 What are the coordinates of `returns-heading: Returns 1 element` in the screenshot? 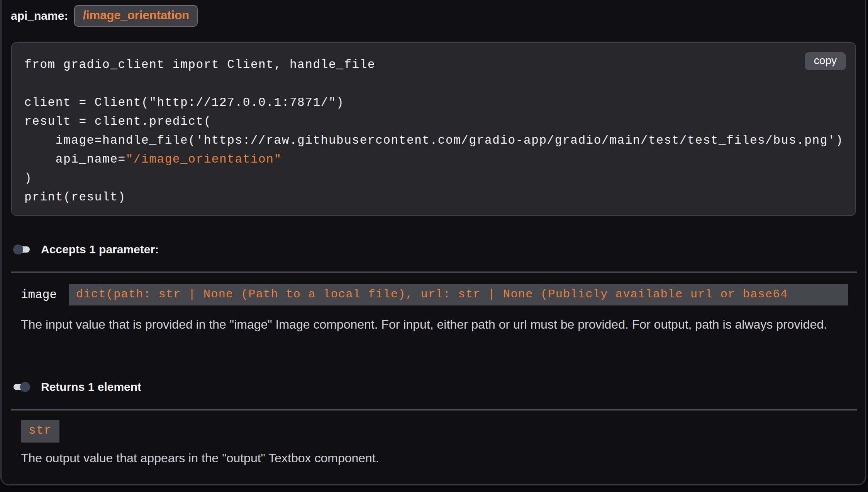 It's located at (91, 387).